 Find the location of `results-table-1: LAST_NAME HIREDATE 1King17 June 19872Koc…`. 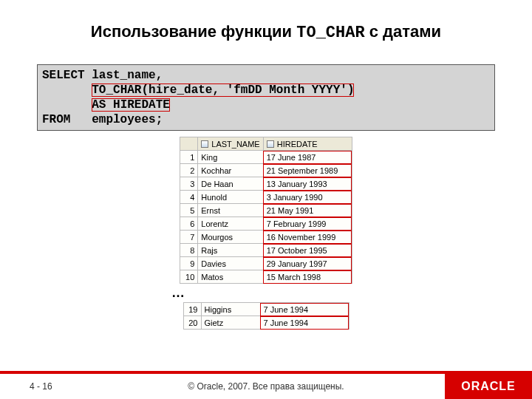

results-table-1: LAST_NAME HIREDATE 1King17 June 19872Koc… is located at coordinates (266, 210).